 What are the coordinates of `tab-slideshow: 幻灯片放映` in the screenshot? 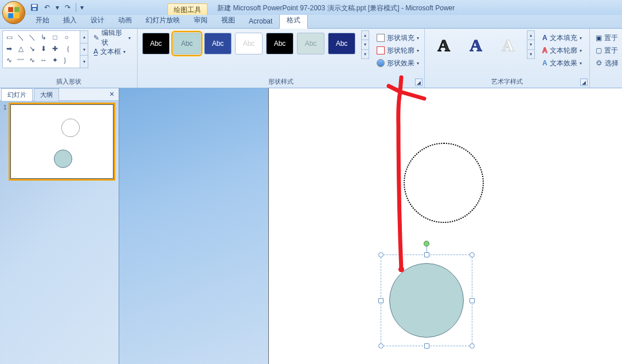 It's located at (163, 21).